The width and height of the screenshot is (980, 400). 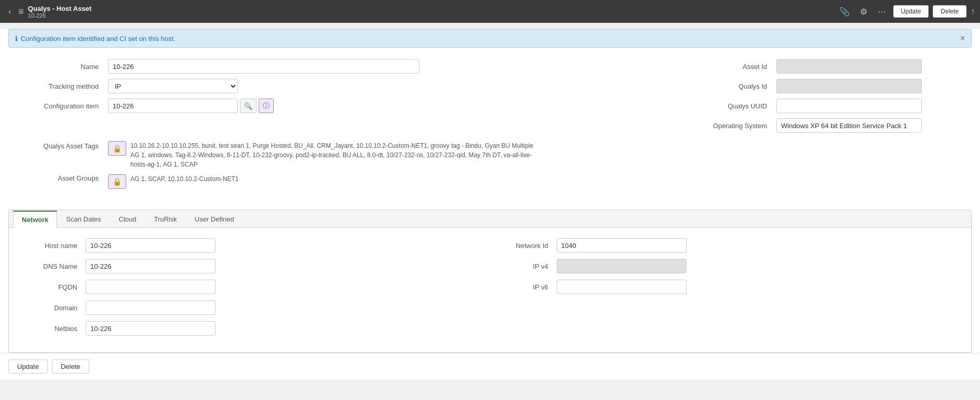 What do you see at coordinates (527, 246) in the screenshot?
I see `network-id-label: Network Id` at bounding box center [527, 246].